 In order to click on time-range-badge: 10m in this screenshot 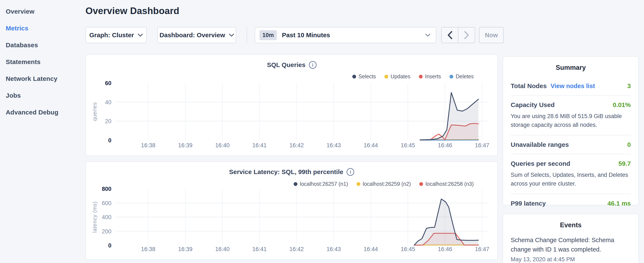, I will do `click(268, 35)`.